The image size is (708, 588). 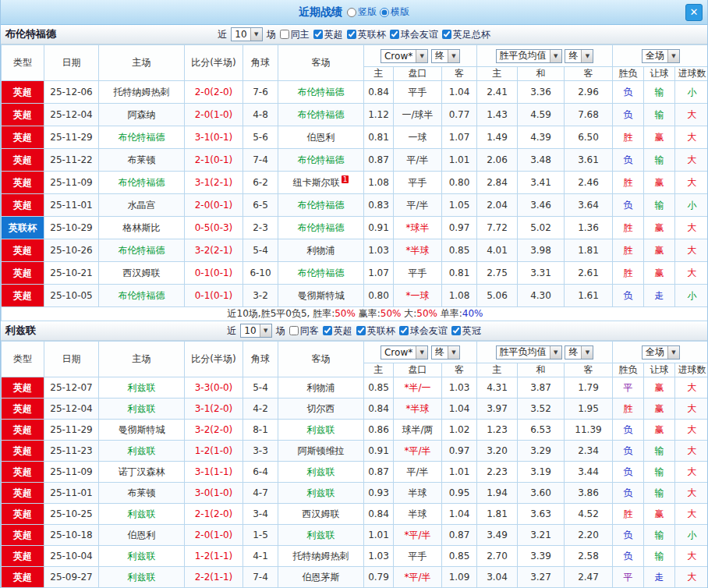 I want to click on away-team: 伯恩茅斯, so click(x=321, y=577).